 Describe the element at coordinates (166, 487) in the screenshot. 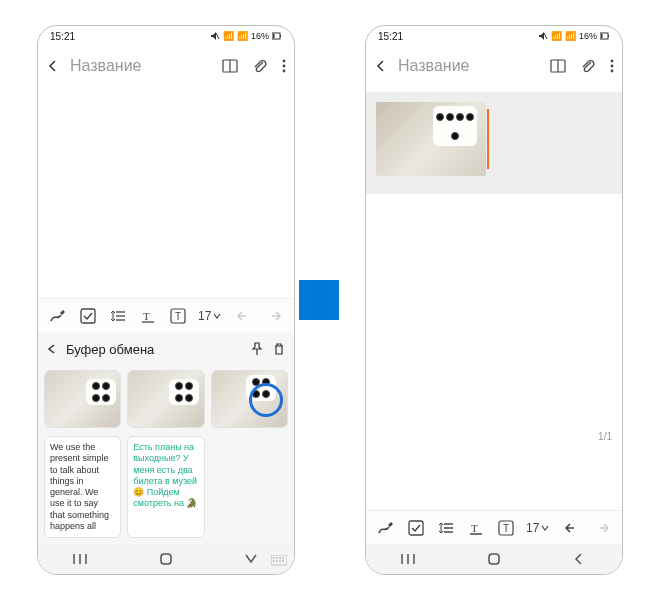

I see `clipboard-text-2: Есть планы на выходные? У меня есть два …` at that location.